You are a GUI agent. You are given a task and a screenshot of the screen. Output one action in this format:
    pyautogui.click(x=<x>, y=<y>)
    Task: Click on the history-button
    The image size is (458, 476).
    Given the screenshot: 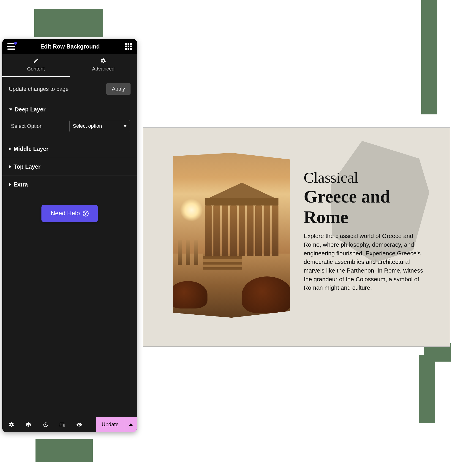 What is the action you would take?
    pyautogui.click(x=45, y=425)
    